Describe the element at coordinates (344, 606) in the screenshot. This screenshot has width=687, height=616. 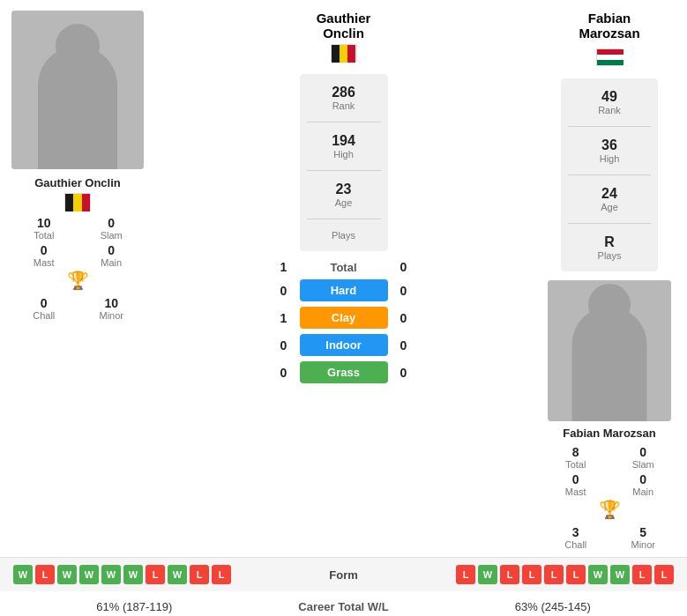
I see `stats-center-0: Career Total W/L` at that location.